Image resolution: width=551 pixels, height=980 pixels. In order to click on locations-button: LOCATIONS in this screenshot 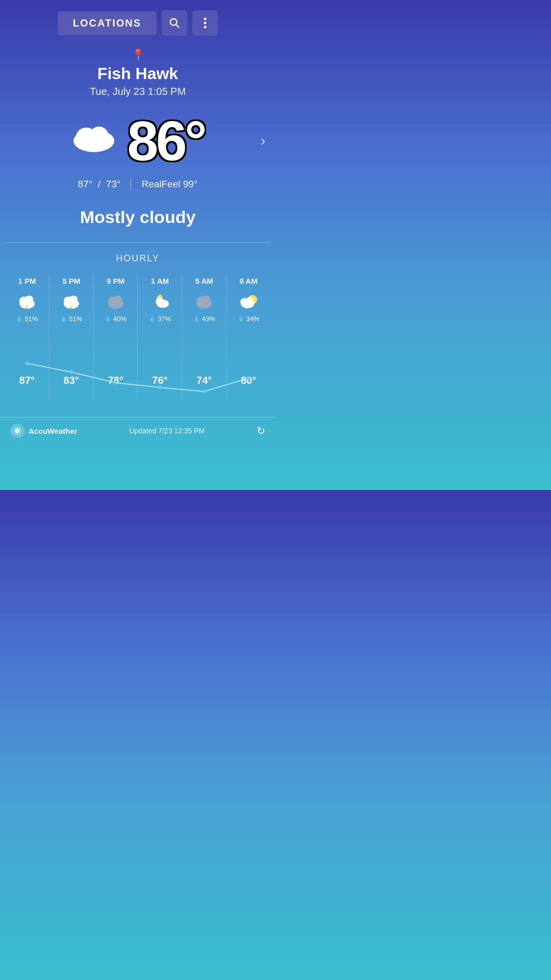, I will do `click(107, 23)`.